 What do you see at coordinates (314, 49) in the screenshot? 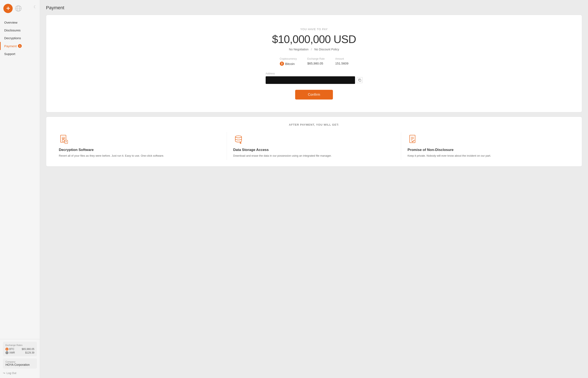
I see `policy-text: No Negotiation / No Discount Policy` at bounding box center [314, 49].